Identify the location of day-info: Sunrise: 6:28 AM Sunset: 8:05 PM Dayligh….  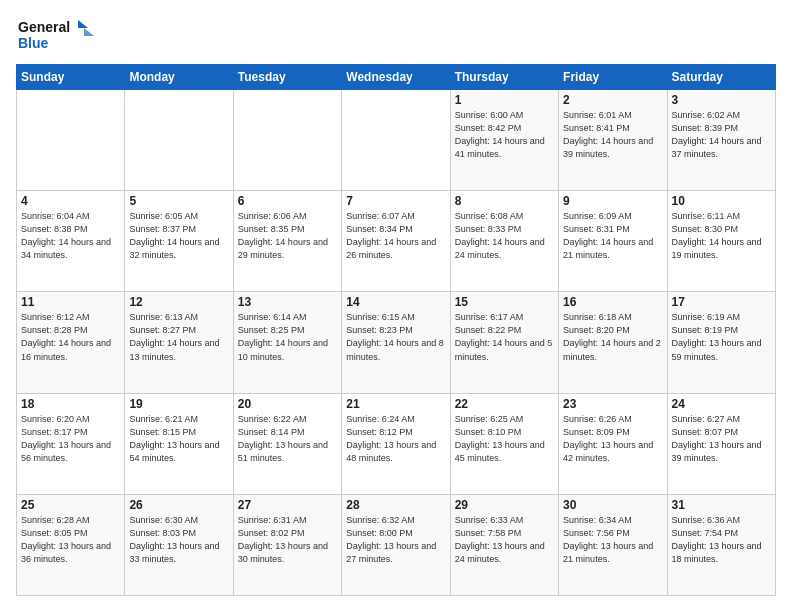
(70, 540).